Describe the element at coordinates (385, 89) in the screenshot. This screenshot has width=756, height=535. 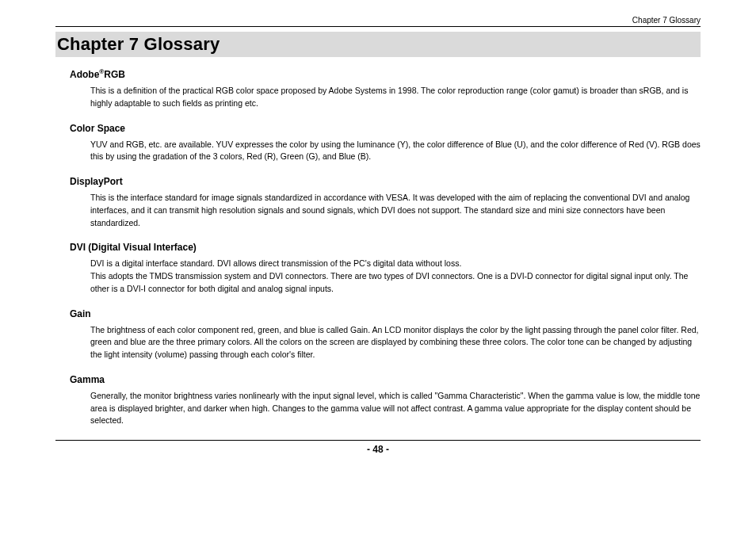
I see `glossary-entry: Adobe®RGB This is a definition of the pr…` at that location.